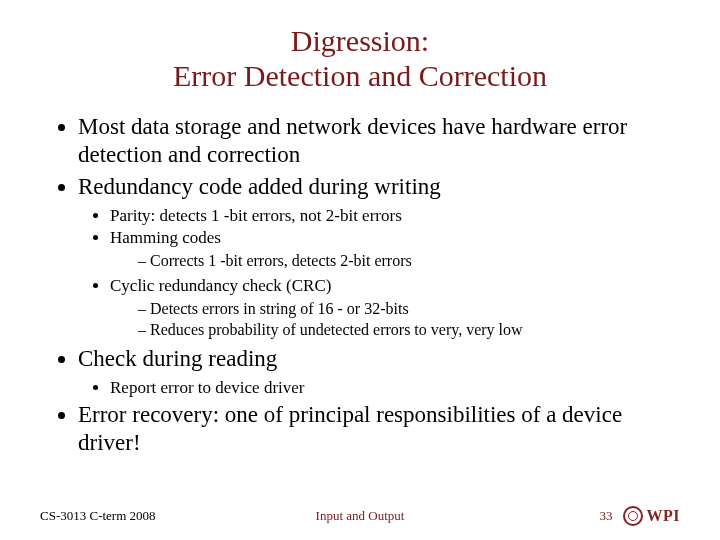 This screenshot has height=540, width=720. Describe the element at coordinates (360, 157) in the screenshot. I see `bullet-list: Most data storage and network devices ha…` at that location.